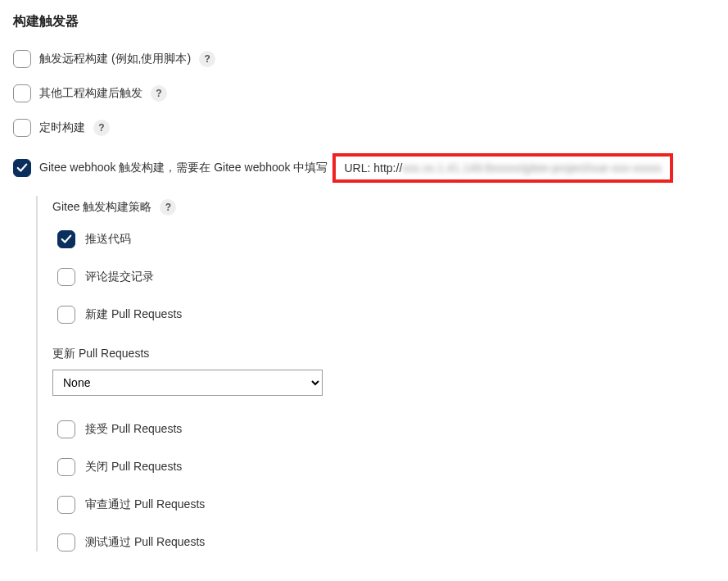  I want to click on trigger-remote-checkbox, so click(22, 59).